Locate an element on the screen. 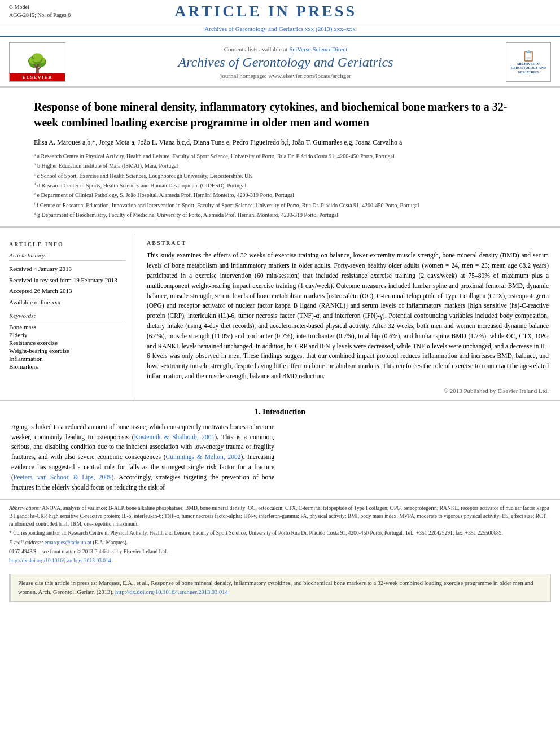 The width and height of the screenshot is (560, 747). article-in-press-banner: ARTICLE IN PRESS is located at coordinates (265, 11).